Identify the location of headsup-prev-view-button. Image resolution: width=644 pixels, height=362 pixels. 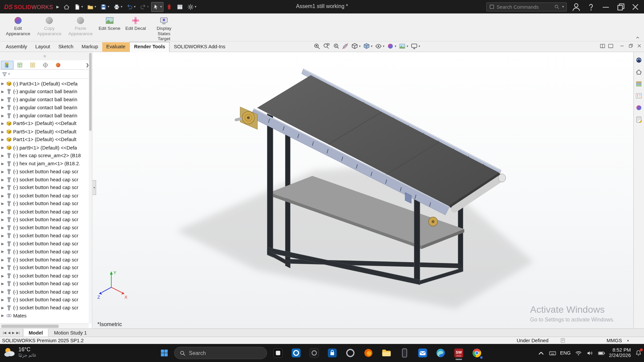
(335, 46).